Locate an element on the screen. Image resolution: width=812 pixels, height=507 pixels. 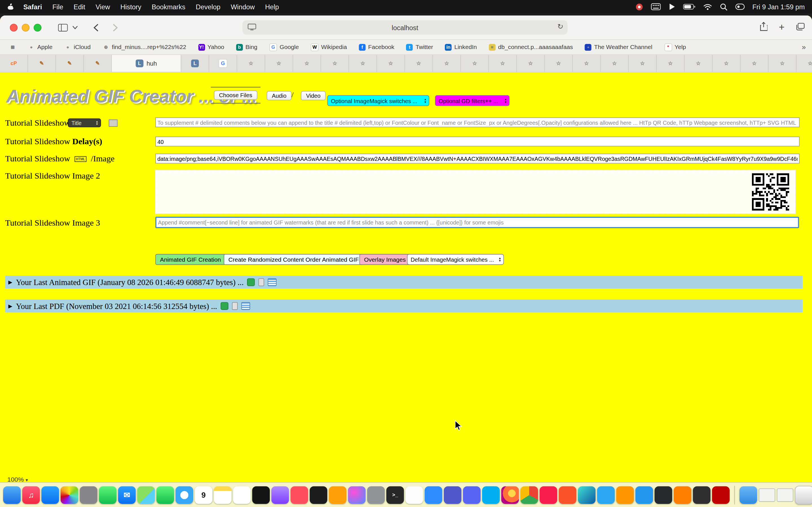
bookmark-twitter: tTwitter is located at coordinates (420, 47).